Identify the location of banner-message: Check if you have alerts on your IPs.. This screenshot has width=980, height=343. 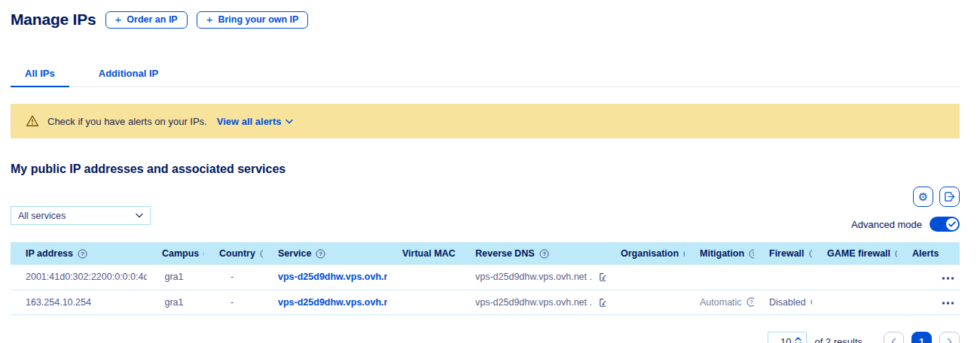
(127, 122).